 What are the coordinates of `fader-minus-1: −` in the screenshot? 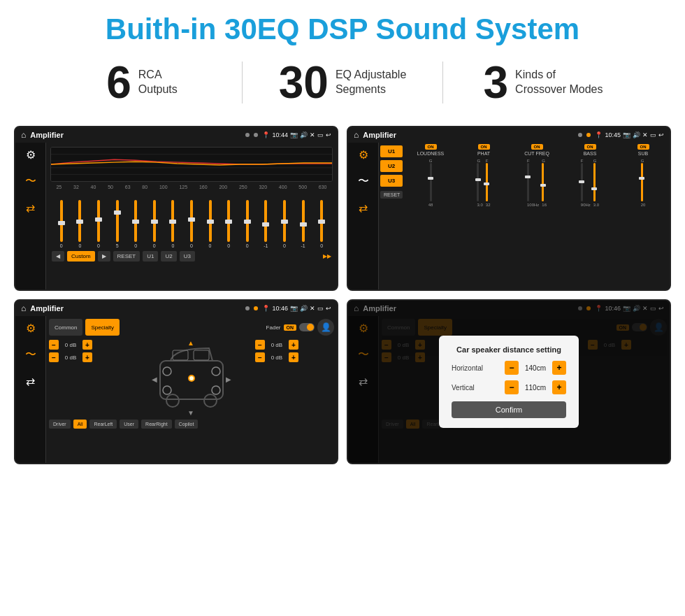 It's located at (54, 345).